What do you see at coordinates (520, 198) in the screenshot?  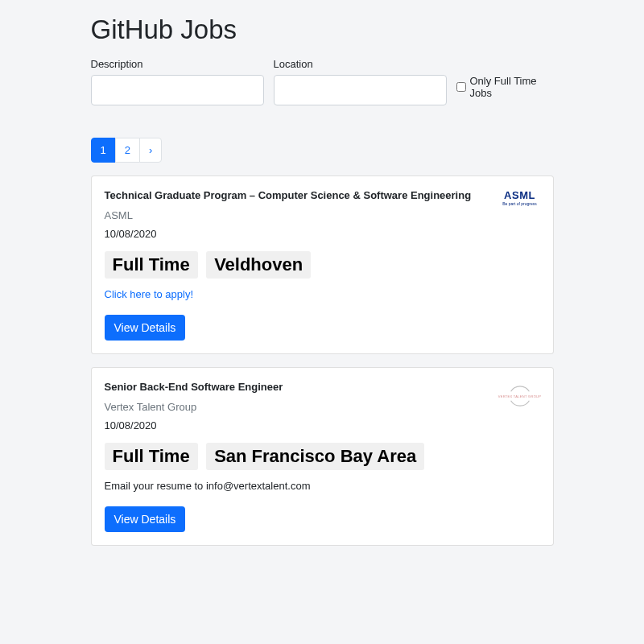 I see `company-logo: ASML Be part of progress` at bounding box center [520, 198].